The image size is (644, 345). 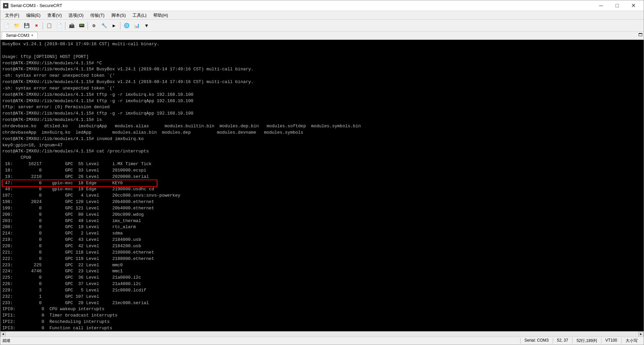 What do you see at coordinates (641, 334) in the screenshot?
I see `scroll-right-button: ▶` at bounding box center [641, 334].